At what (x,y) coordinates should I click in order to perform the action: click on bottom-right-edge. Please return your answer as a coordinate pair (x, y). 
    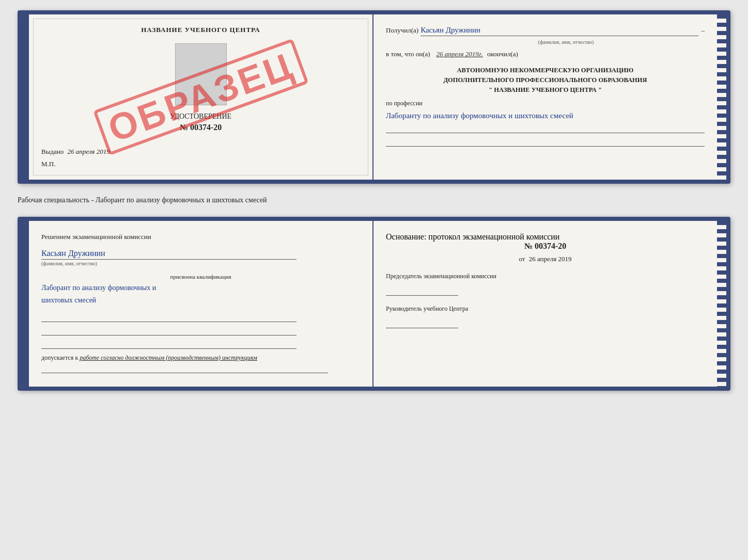
    Looking at the image, I should click on (722, 303).